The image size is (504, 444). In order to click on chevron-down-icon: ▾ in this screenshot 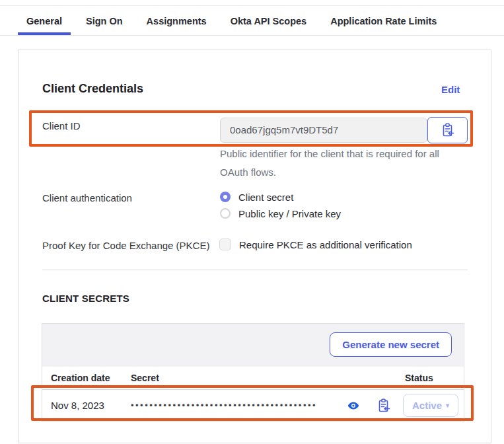, I will do `click(448, 406)`.